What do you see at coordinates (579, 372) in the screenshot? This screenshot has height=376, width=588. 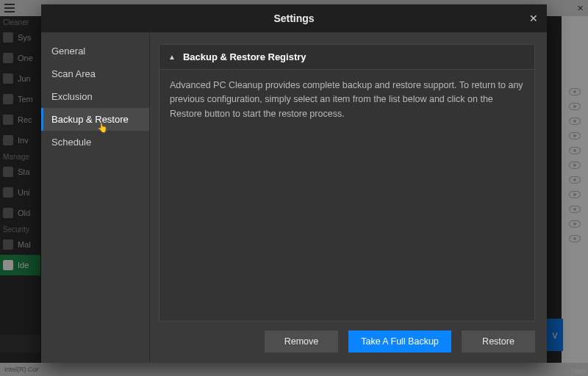 I see `watermark: yeax` at bounding box center [579, 372].